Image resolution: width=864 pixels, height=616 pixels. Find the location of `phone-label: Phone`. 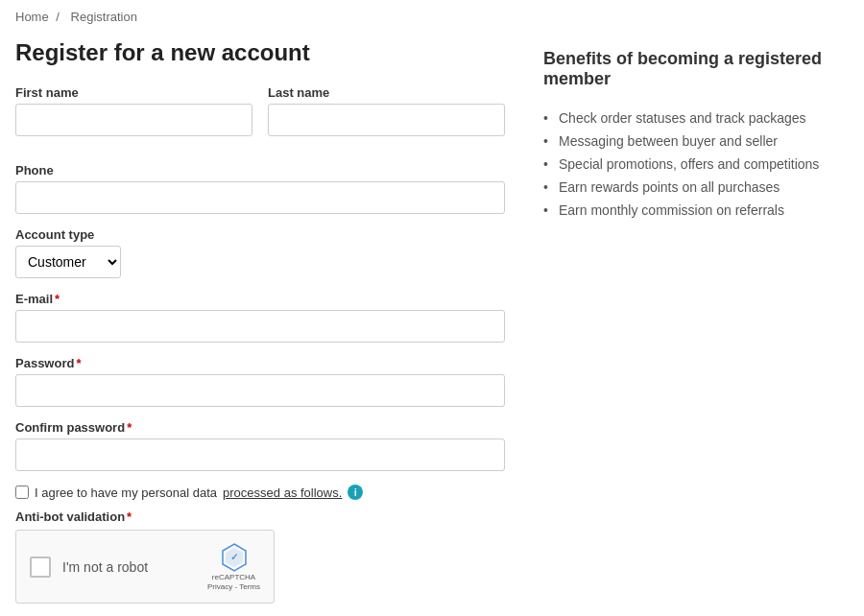

phone-label: Phone is located at coordinates (260, 171).